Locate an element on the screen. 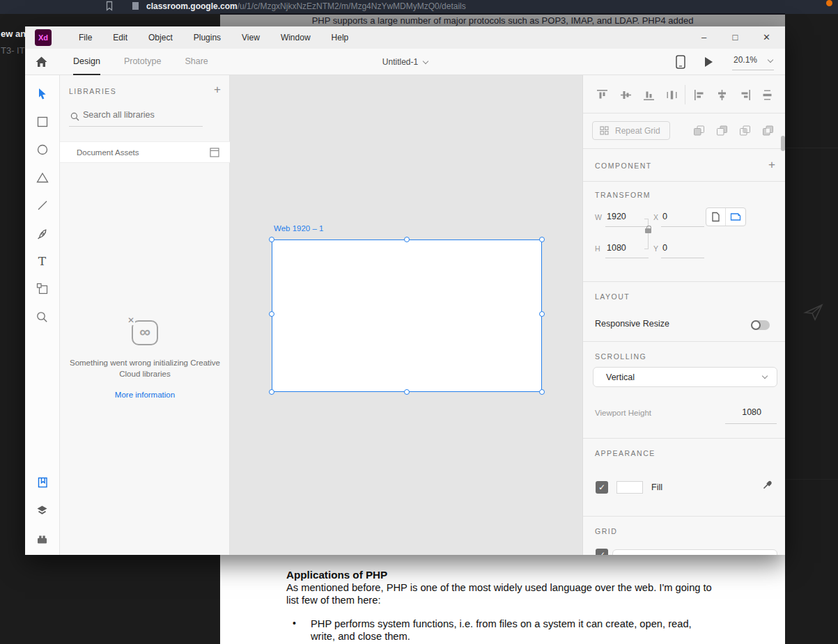 The width and height of the screenshot is (838, 644). scrolling-mode-dropdown: Vertical is located at coordinates (685, 377).